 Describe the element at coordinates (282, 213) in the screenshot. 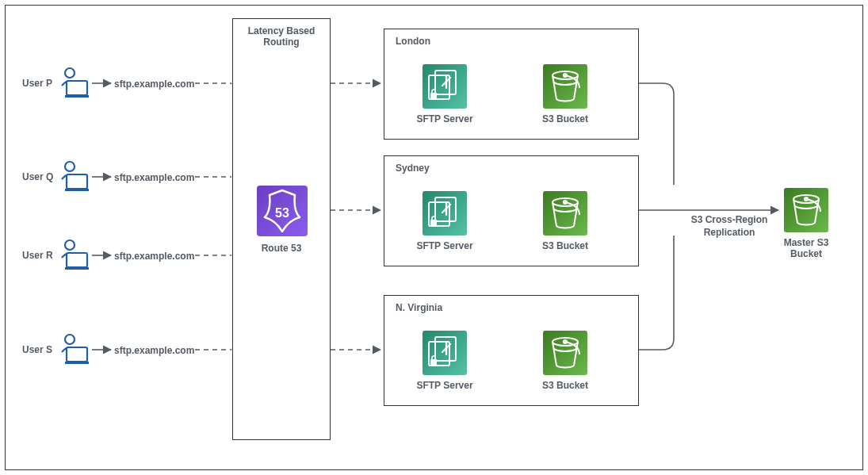

I see `route53-number: 53` at that location.